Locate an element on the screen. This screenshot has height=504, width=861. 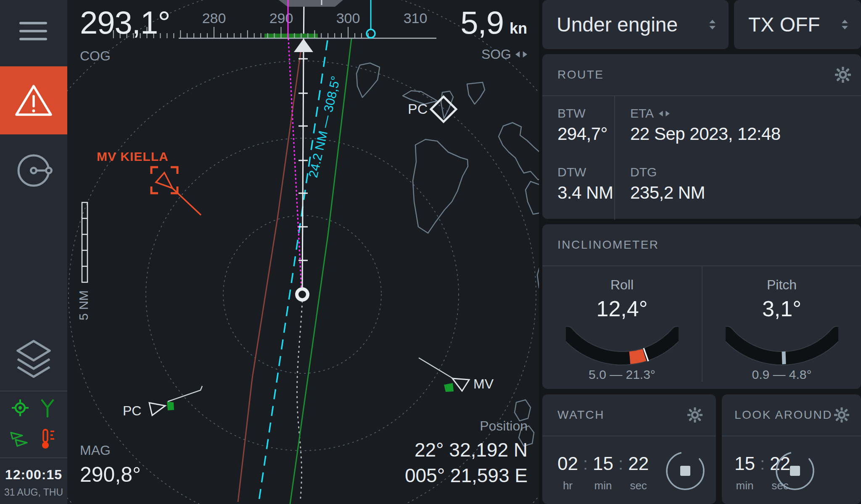
pitch-label: Pitch is located at coordinates (782, 285).